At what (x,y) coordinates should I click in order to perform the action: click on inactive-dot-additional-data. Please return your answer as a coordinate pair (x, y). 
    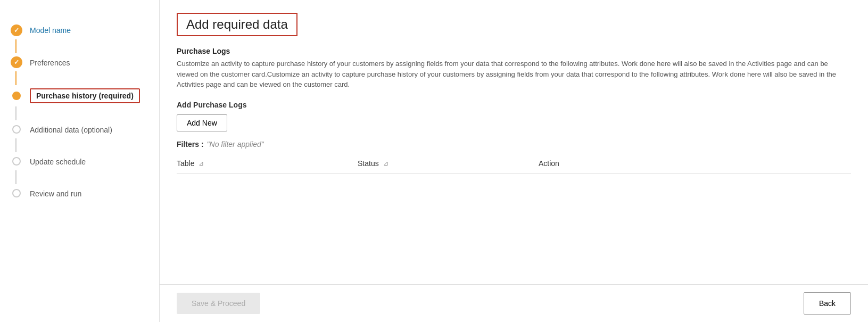
    Looking at the image, I should click on (16, 129).